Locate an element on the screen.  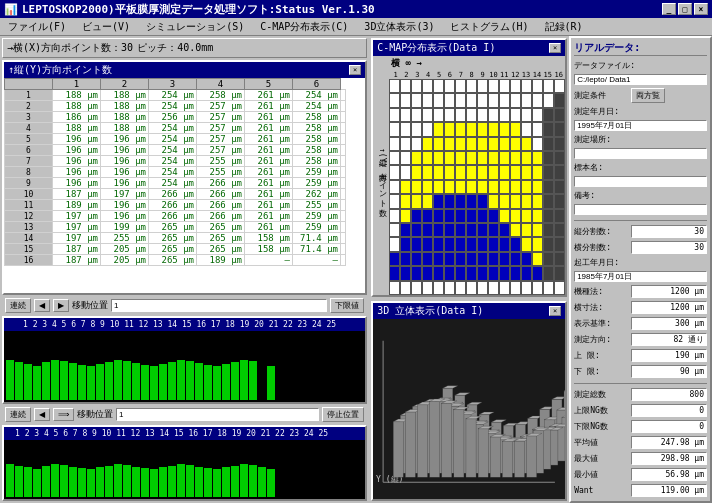
cell-12-0: 197 μm is located at coordinates (77, 228).